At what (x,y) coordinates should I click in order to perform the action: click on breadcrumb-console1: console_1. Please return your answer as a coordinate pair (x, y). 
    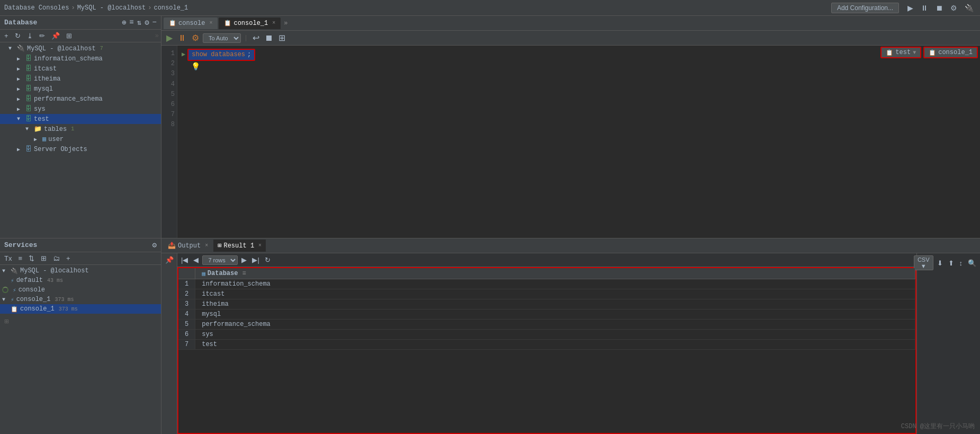
    Looking at the image, I should click on (170, 8).